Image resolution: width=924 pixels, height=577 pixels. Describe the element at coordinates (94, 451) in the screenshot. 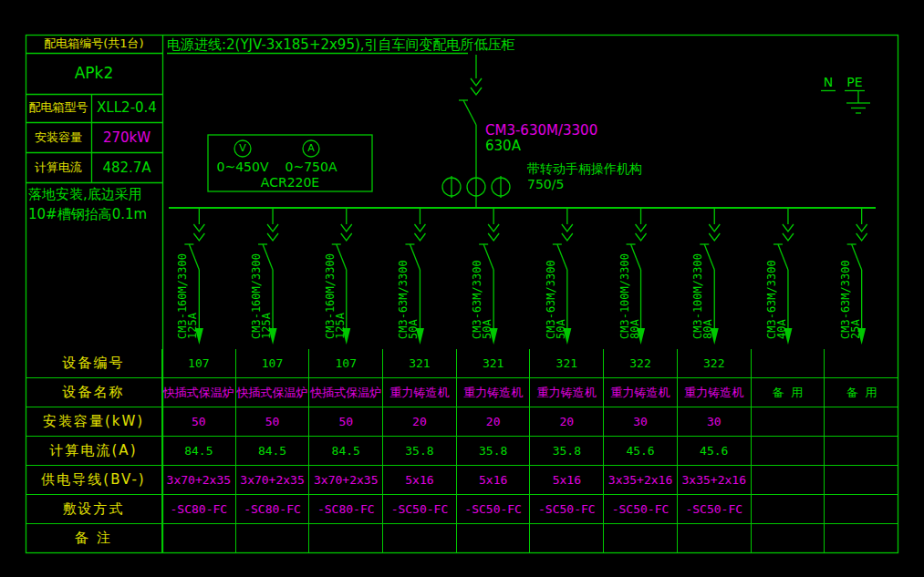

I see `table-row-label: 计算电流(A)` at that location.